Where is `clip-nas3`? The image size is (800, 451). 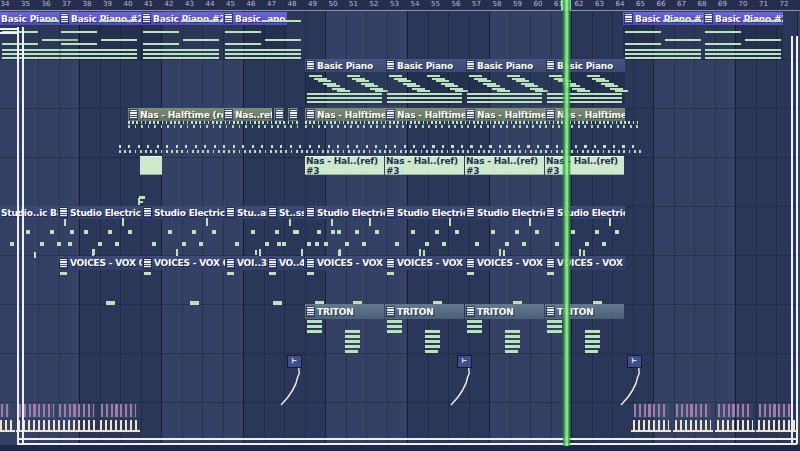
clip-nas3 is located at coordinates (151, 166).